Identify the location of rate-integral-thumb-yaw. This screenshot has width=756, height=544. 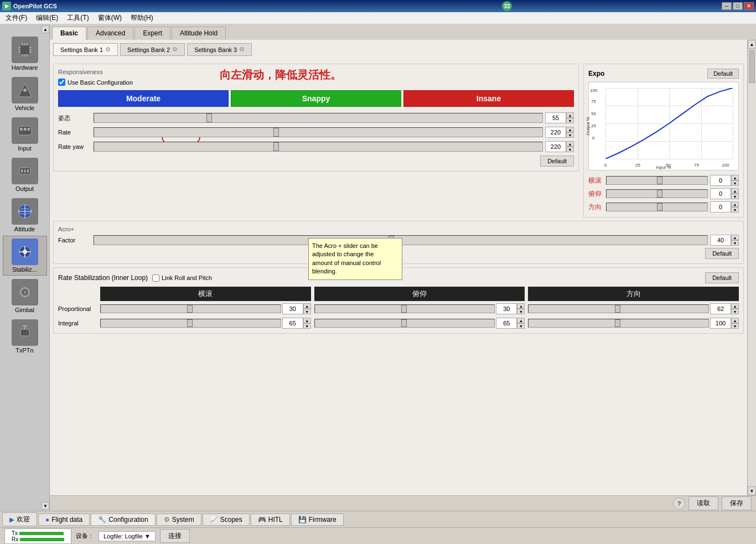
(618, 323).